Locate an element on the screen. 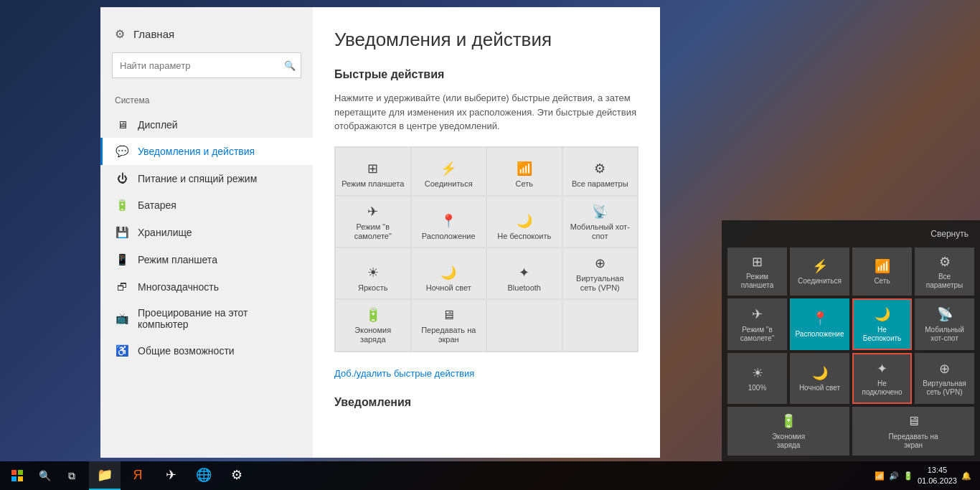 This screenshot has height=490, width=980. ac-nightlight: 🌙 Ночной свет is located at coordinates (819, 379).